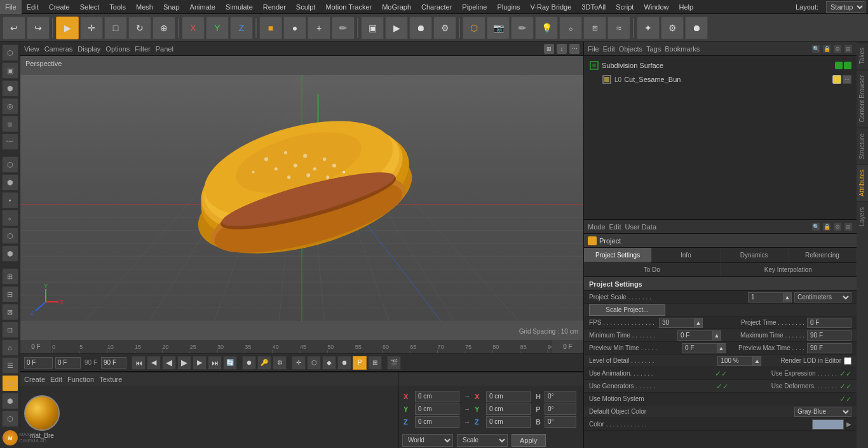 The width and height of the screenshot is (868, 448). I want to click on tool1-button: ⊞, so click(10, 276).